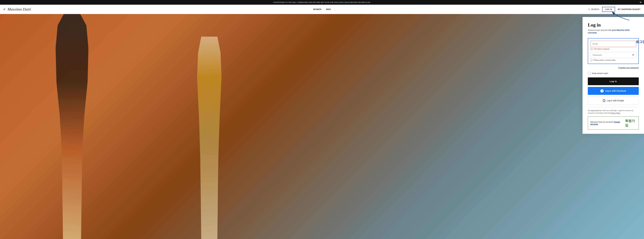  Describe the element at coordinates (613, 123) in the screenshot. I see `create-account-area: Still don't have an account? Create Acco…` at that location.